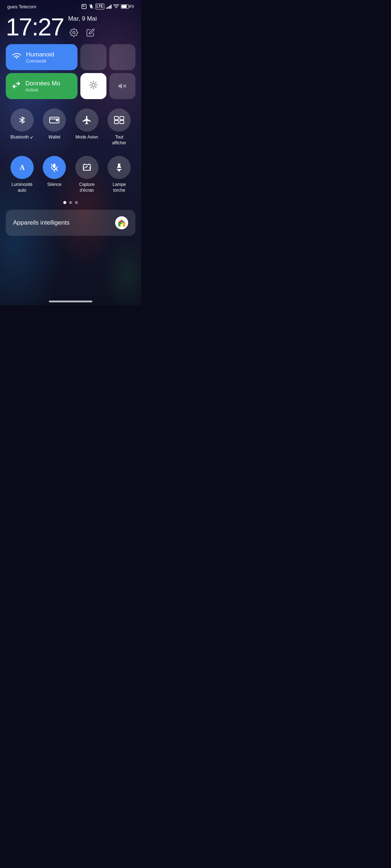 The image size is (391, 868). I want to click on controls-row-2: A Luminositéauto Silence, so click(71, 174).